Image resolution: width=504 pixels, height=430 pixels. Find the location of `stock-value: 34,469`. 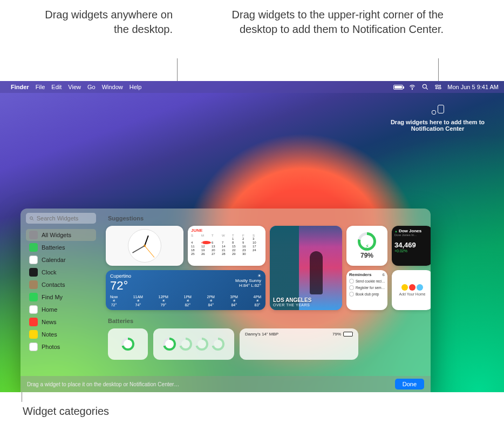

stock-value: 34,469 is located at coordinates (412, 245).